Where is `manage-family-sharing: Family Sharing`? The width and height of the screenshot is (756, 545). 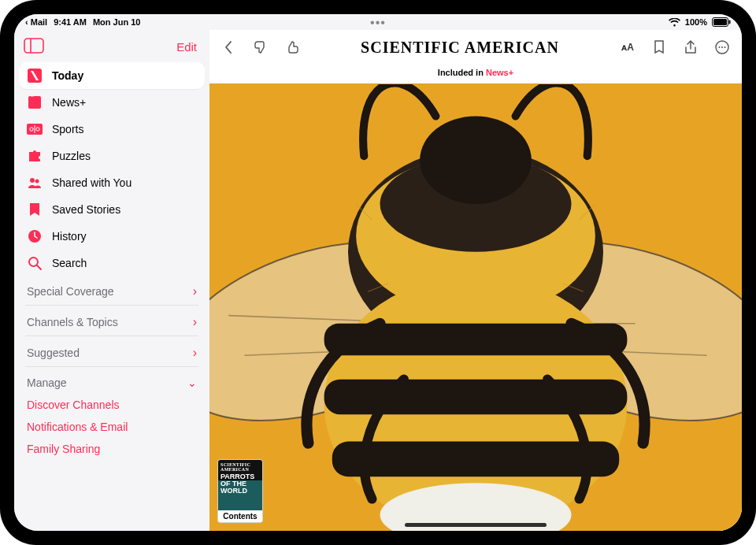 manage-family-sharing: Family Sharing is located at coordinates (112, 449).